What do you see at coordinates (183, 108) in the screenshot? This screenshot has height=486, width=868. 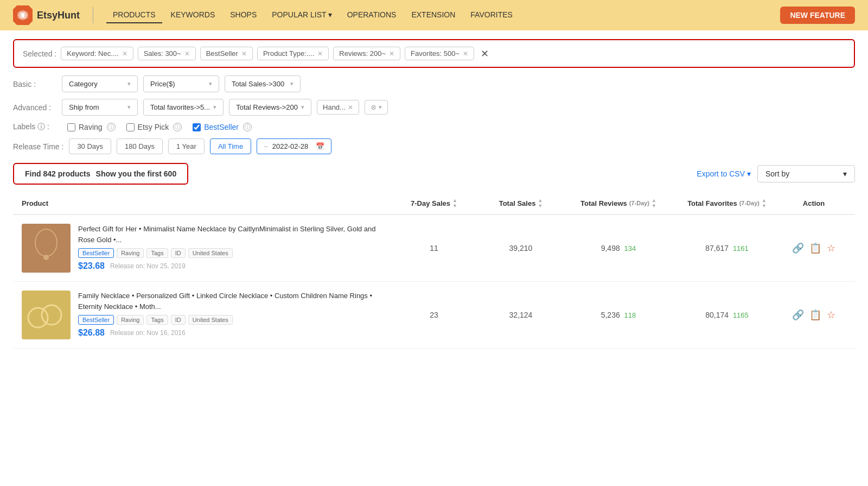 I see `total-favorites-dropdown: Total favorites->5... ▾` at bounding box center [183, 108].